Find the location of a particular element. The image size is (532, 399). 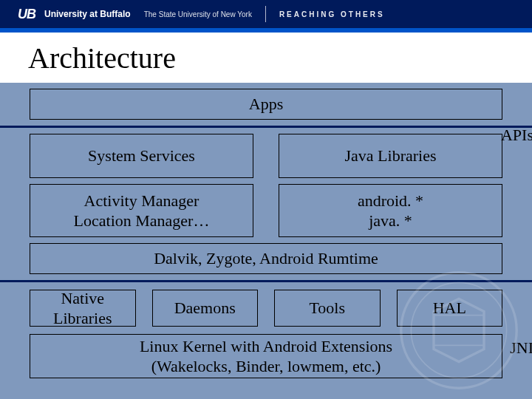

apis-label: APIs is located at coordinates (516, 135).